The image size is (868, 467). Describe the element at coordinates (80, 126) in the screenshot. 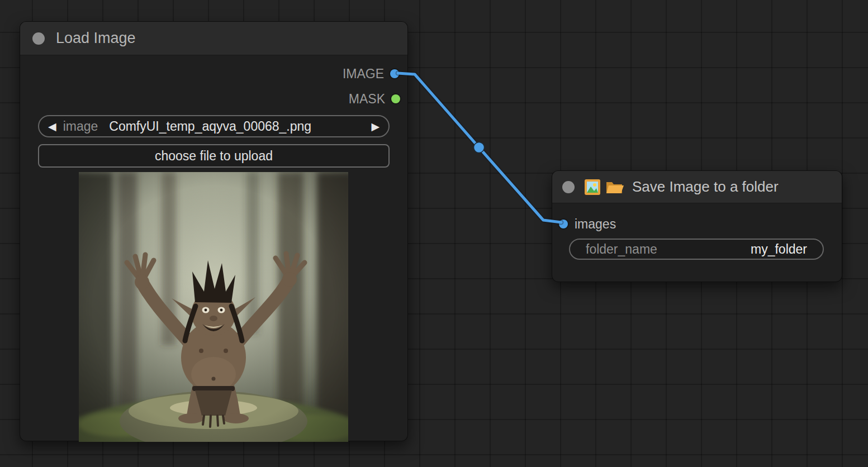

I see `combo-label: image` at that location.